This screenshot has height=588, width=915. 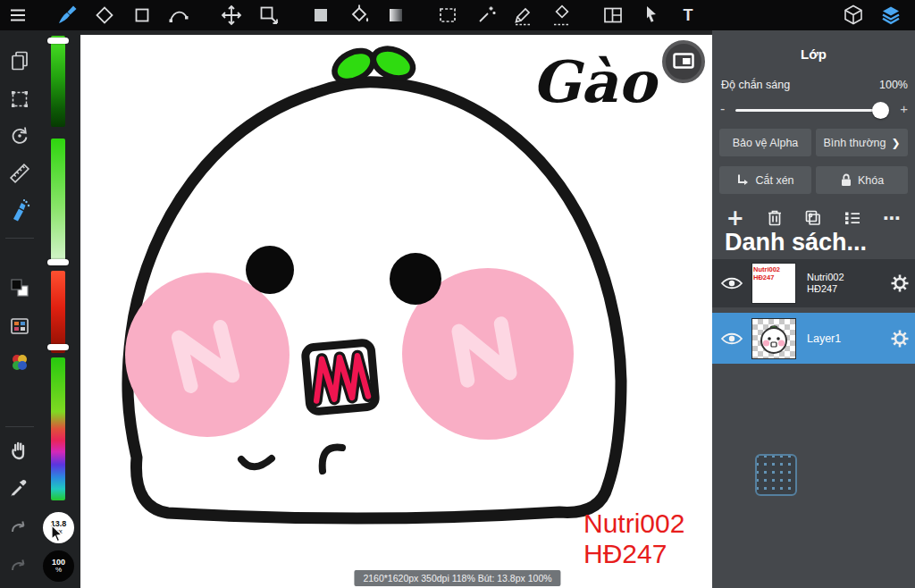 I want to click on duplicate-layer-icon, so click(x=813, y=218).